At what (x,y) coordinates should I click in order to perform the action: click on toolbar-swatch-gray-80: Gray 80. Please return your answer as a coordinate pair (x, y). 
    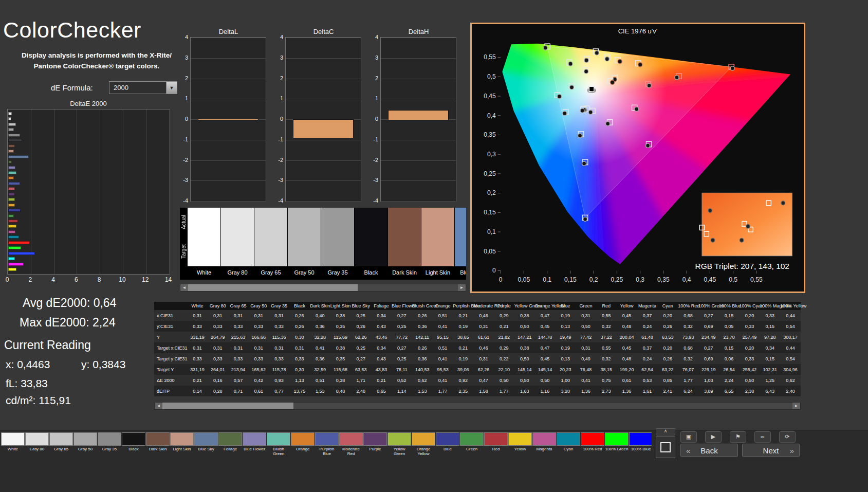
    Looking at the image, I should click on (37, 444).